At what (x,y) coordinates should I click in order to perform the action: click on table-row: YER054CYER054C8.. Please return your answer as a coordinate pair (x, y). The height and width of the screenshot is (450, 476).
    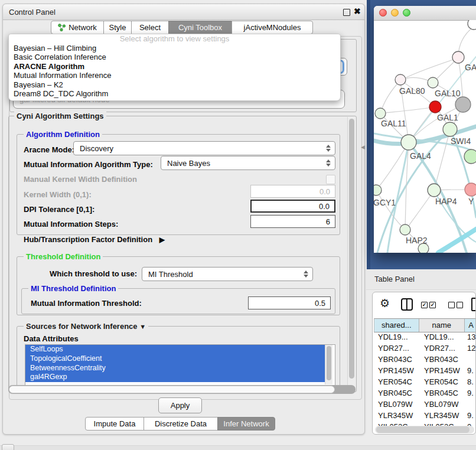
    Looking at the image, I should click on (425, 381).